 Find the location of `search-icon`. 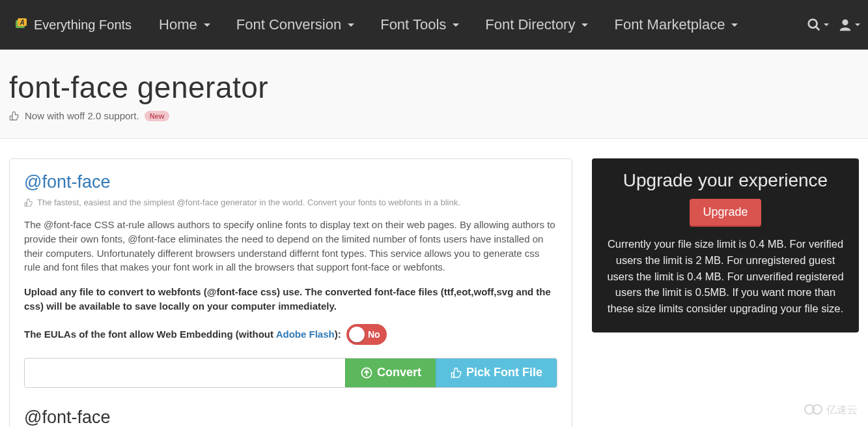

search-icon is located at coordinates (814, 25).